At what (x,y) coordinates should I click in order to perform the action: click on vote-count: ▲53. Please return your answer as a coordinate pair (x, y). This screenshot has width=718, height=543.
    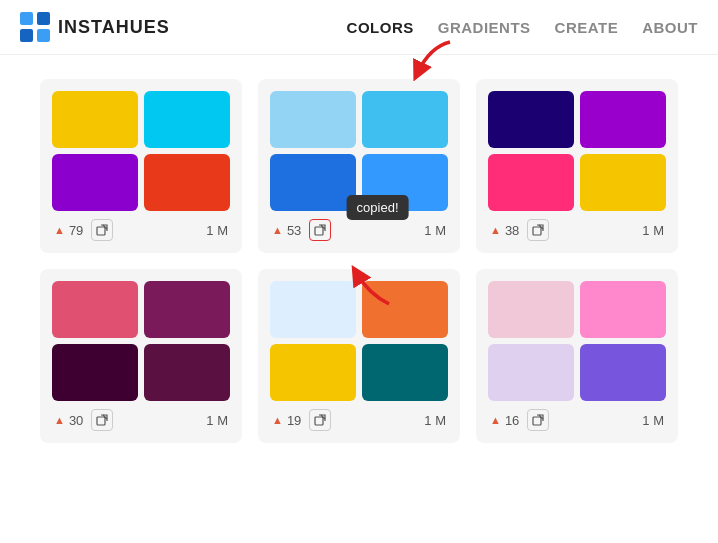
    Looking at the image, I should click on (286, 230).